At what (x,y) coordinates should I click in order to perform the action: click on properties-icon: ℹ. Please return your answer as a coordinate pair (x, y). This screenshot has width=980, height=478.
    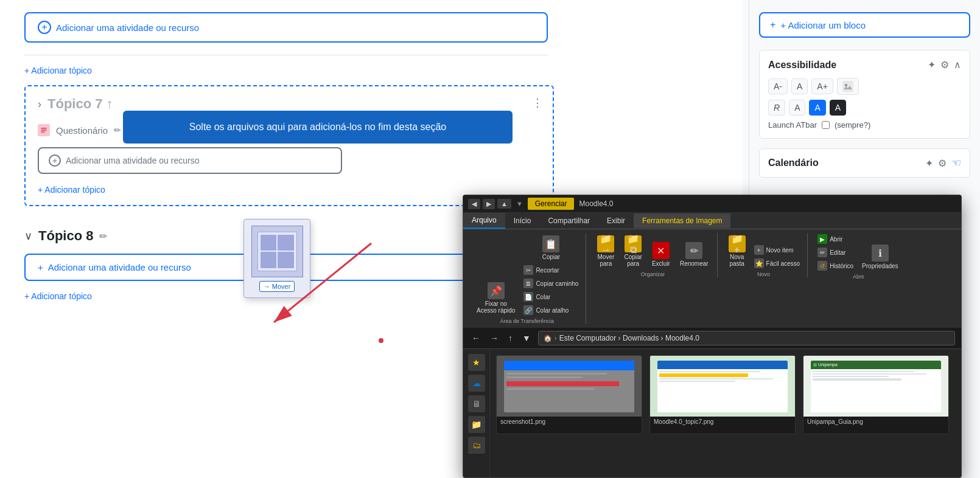
    Looking at the image, I should click on (880, 253).